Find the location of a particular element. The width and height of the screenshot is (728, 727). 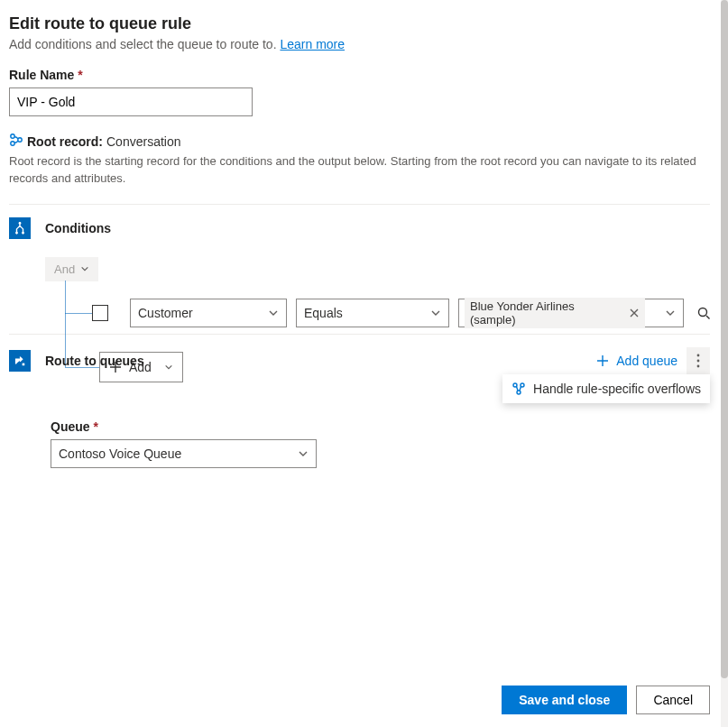

conditions-header: Conditions is located at coordinates (359, 226).